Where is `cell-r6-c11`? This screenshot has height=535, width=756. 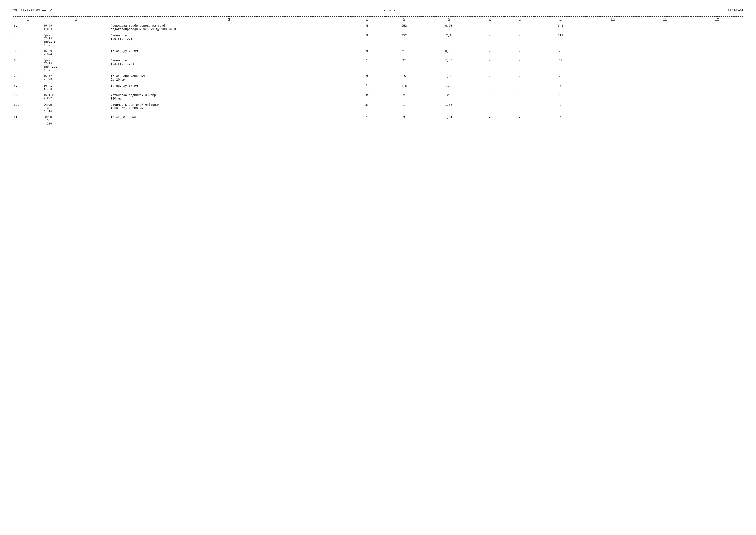
cell-r6-c11 is located at coordinates (717, 96).